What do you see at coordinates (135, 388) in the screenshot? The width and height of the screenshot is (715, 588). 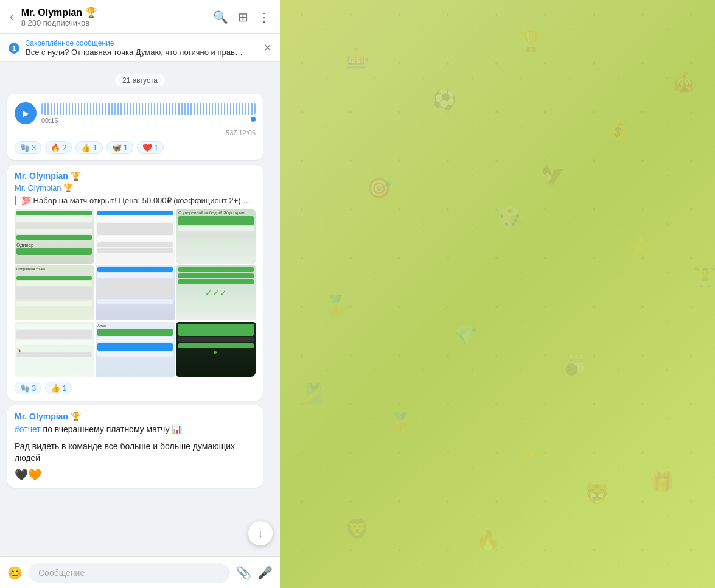 I see `post-reactions: 🧤 3 👍 1` at bounding box center [135, 388].